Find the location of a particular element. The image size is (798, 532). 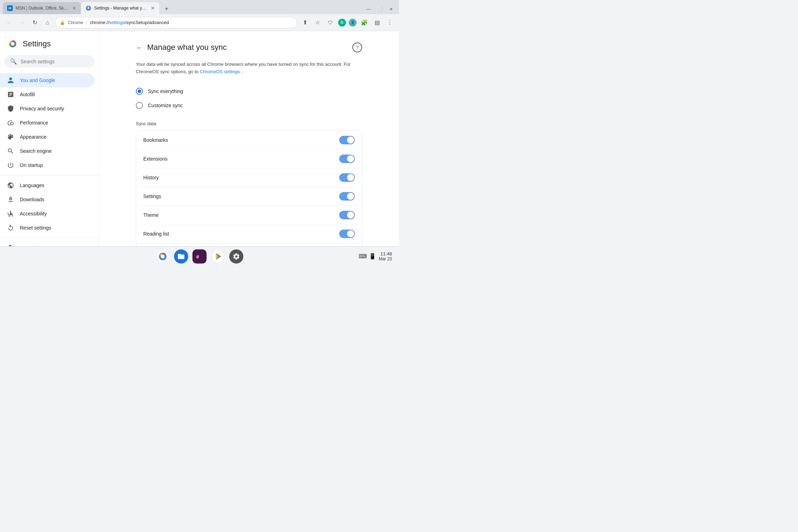

address-security-icon: 🔒 is located at coordinates (62, 23).